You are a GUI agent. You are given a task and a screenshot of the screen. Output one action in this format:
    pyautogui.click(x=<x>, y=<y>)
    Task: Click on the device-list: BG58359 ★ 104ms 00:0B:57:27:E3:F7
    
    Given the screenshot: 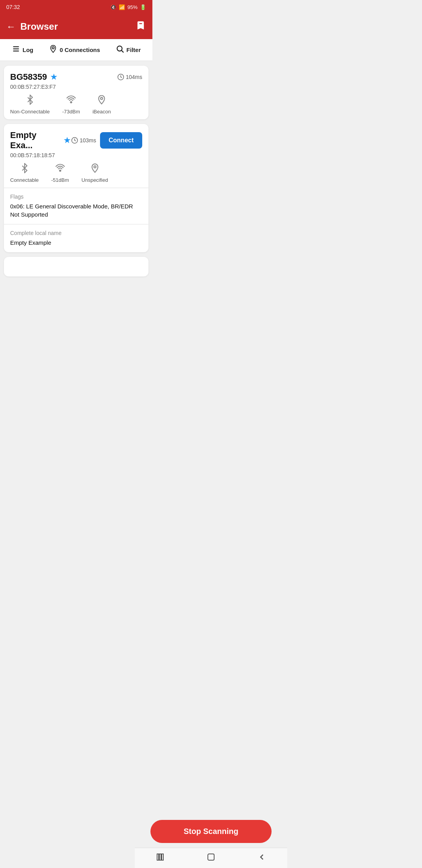 What is the action you would take?
    pyautogui.click(x=76, y=194)
    